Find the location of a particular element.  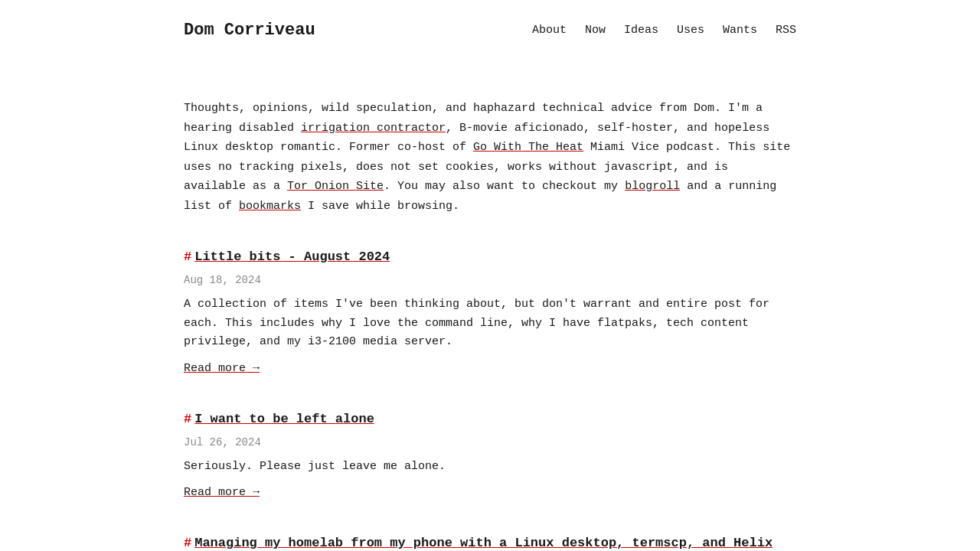

post-date-2: Jul 26, 2024 is located at coordinates (490, 442).